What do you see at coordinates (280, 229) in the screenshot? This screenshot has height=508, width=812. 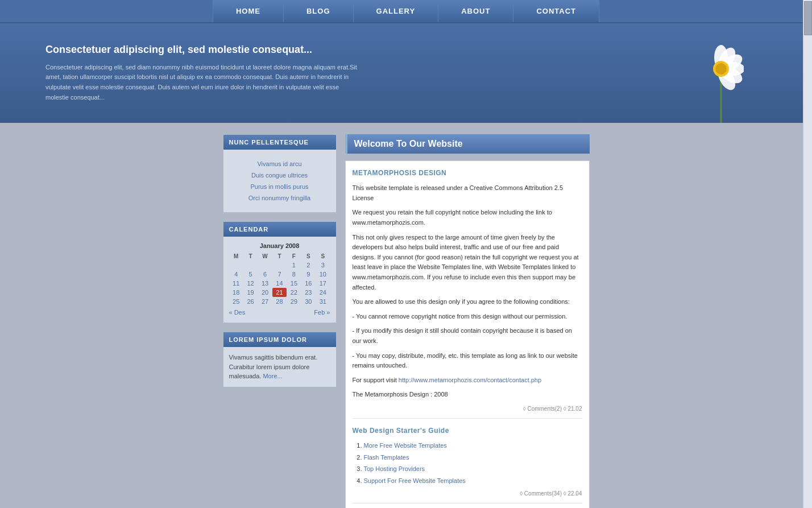 I see `calendar-header: CALENDAR` at bounding box center [280, 229].